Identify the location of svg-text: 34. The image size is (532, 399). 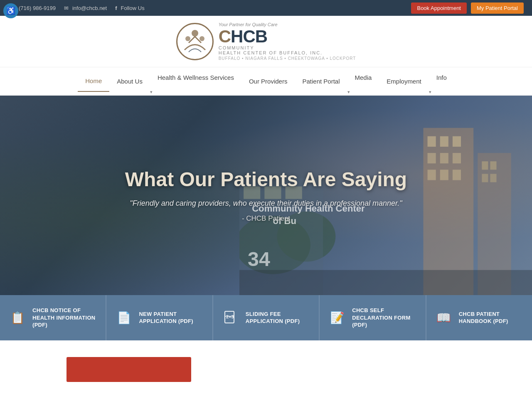
(259, 259).